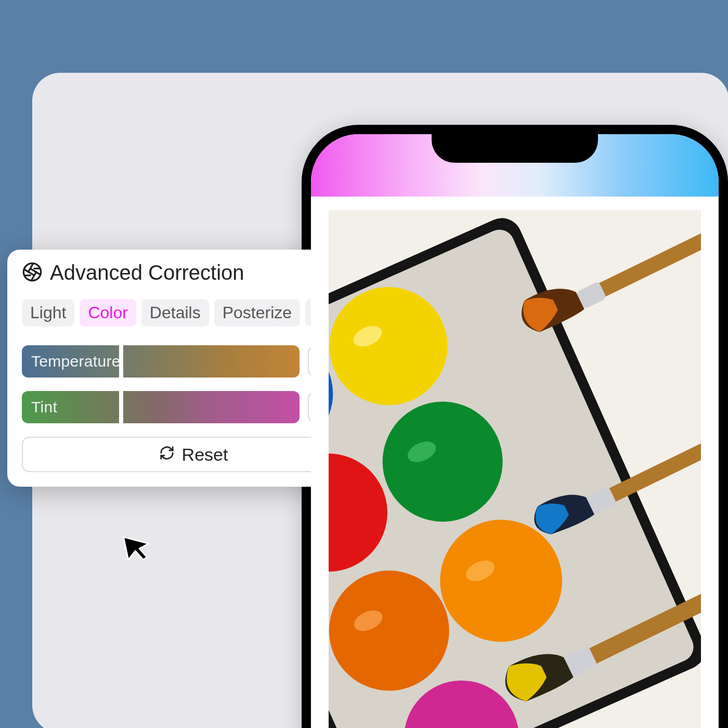 This screenshot has width=728, height=728. What do you see at coordinates (40, 407) in the screenshot?
I see `tint-label: Tint` at bounding box center [40, 407].